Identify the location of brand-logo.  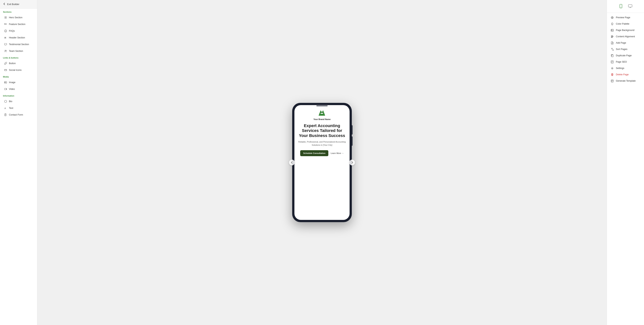
(322, 113).